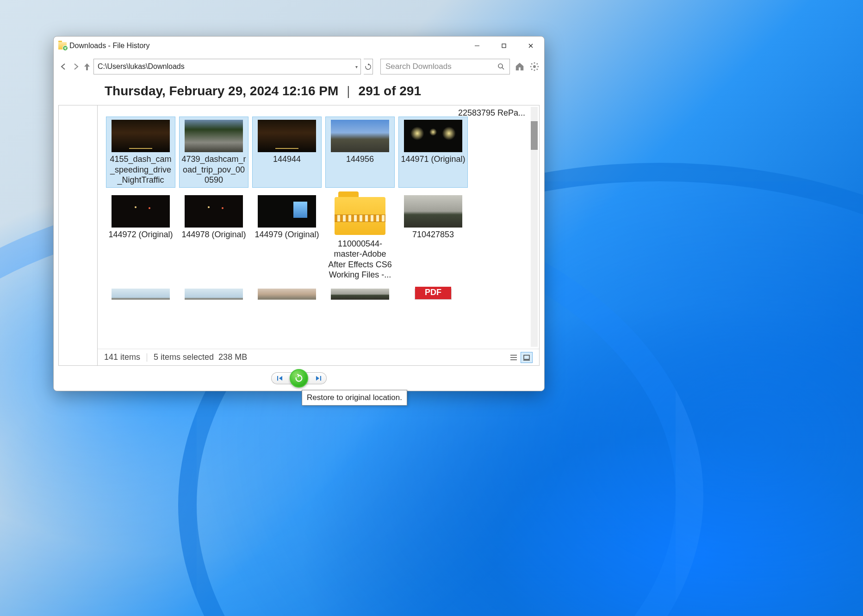 The width and height of the screenshot is (863, 616). What do you see at coordinates (477, 46) in the screenshot?
I see `minimize-button` at bounding box center [477, 46].